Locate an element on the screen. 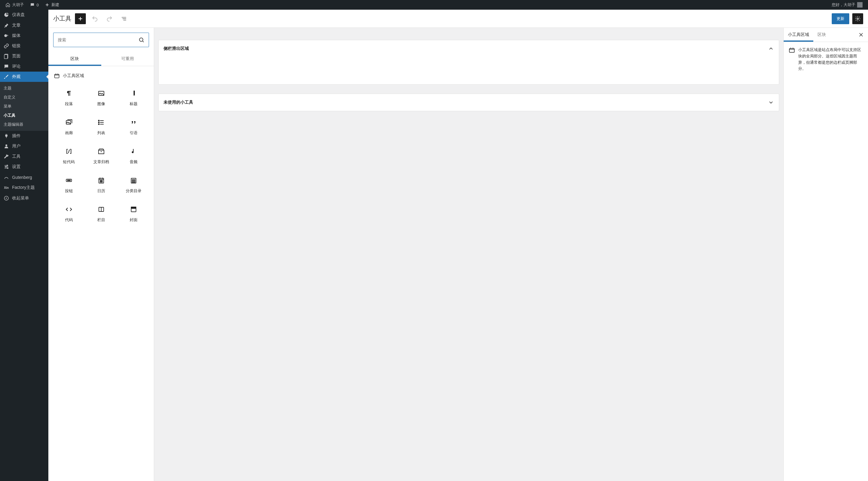 The height and width of the screenshot is (481, 868). tab-blocks: 区块 is located at coordinates (75, 59).